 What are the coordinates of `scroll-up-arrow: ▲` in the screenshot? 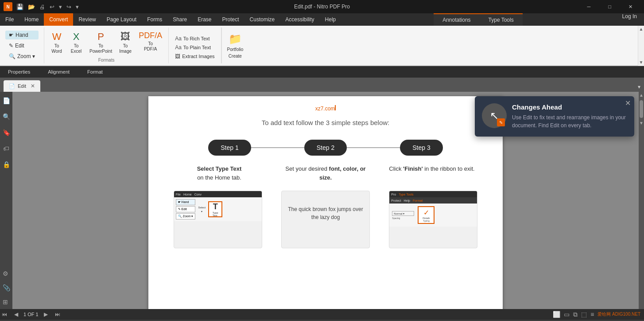 It's located at (641, 95).